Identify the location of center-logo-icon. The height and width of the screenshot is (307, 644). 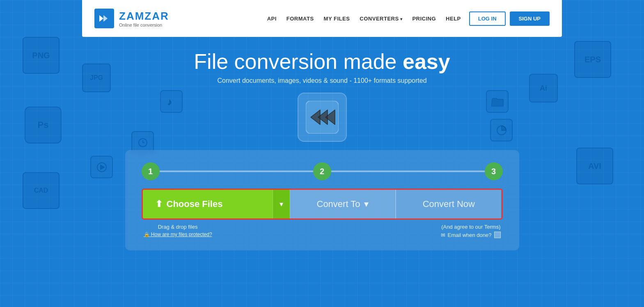
(322, 117).